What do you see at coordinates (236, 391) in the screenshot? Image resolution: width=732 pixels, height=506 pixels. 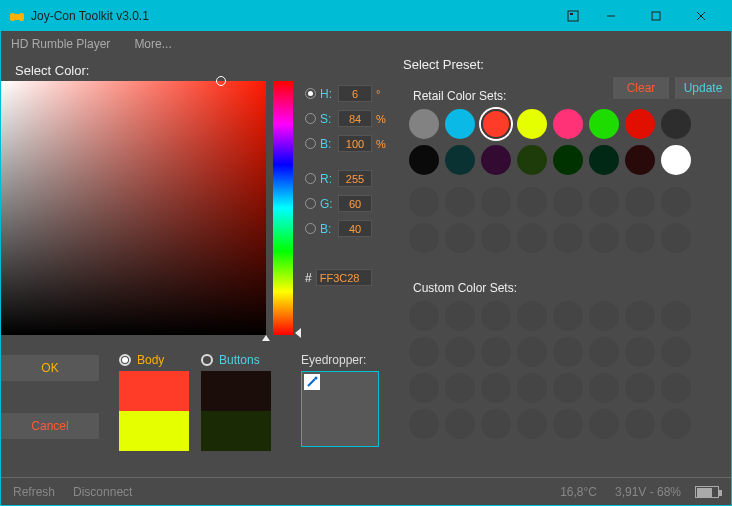 I see `buttons-swatch-top` at bounding box center [236, 391].